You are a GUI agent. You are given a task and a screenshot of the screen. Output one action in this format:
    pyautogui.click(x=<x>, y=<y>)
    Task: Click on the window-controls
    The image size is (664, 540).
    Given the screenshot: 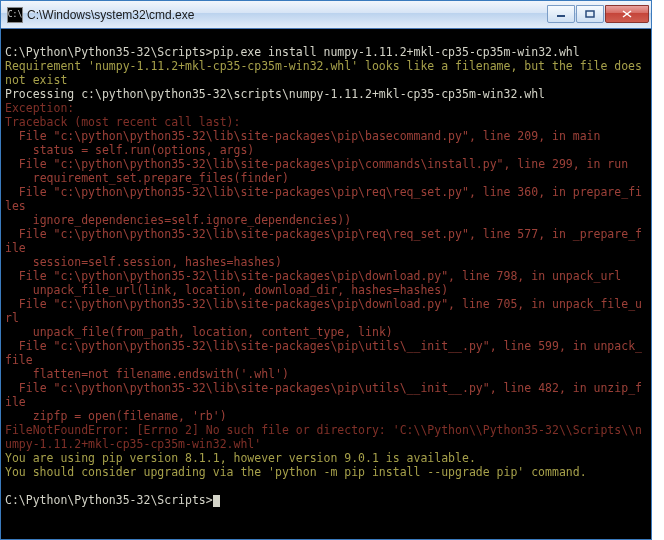 What is the action you would take?
    pyautogui.click(x=598, y=15)
    